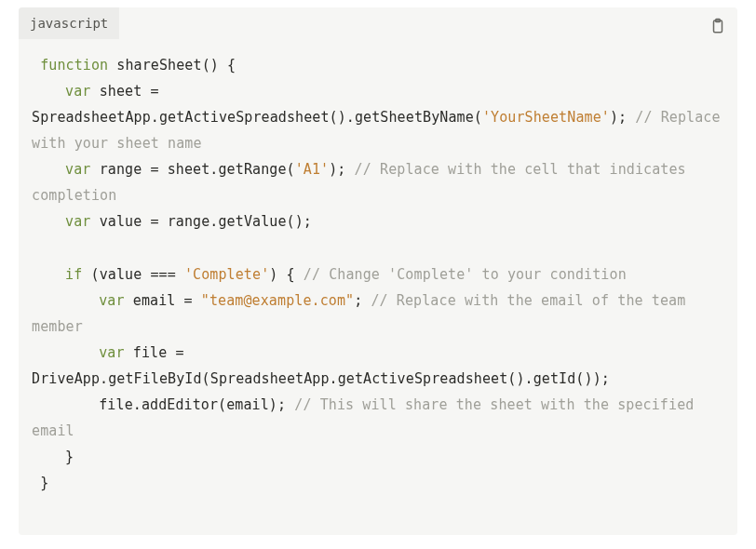 The height and width of the screenshot is (549, 756). Describe the element at coordinates (129, 91) in the screenshot. I see `text: sheet =` at that location.